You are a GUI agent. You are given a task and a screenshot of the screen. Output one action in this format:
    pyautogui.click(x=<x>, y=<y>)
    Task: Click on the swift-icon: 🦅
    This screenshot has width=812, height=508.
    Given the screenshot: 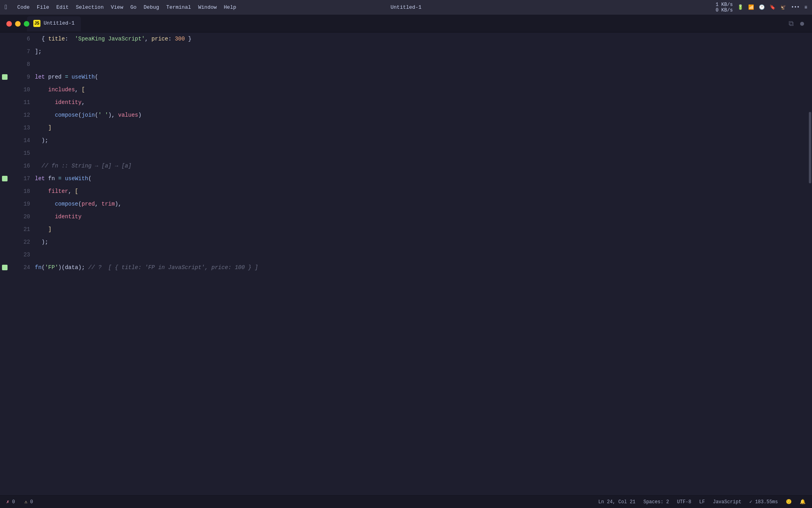 What is the action you would take?
    pyautogui.click(x=783, y=7)
    